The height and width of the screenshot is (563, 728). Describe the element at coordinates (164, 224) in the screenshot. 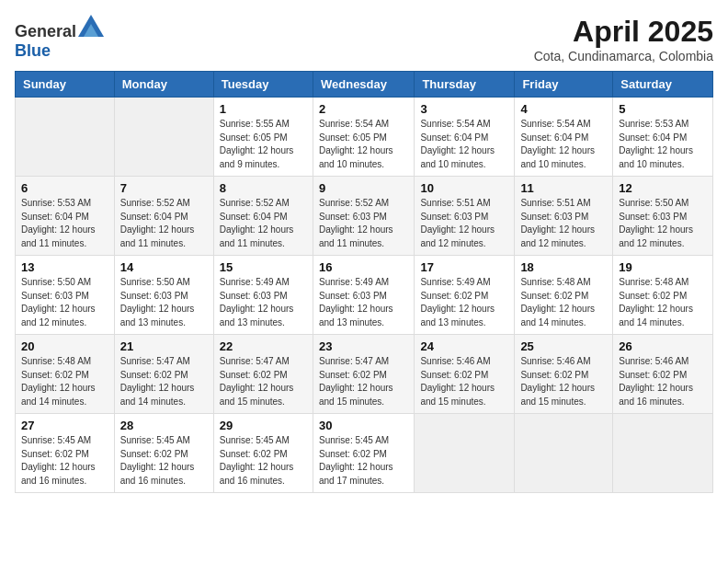

I see `day-info: Sunrise: 5:52 AM Sunset: 6:04 PM Dayligh…` at that location.